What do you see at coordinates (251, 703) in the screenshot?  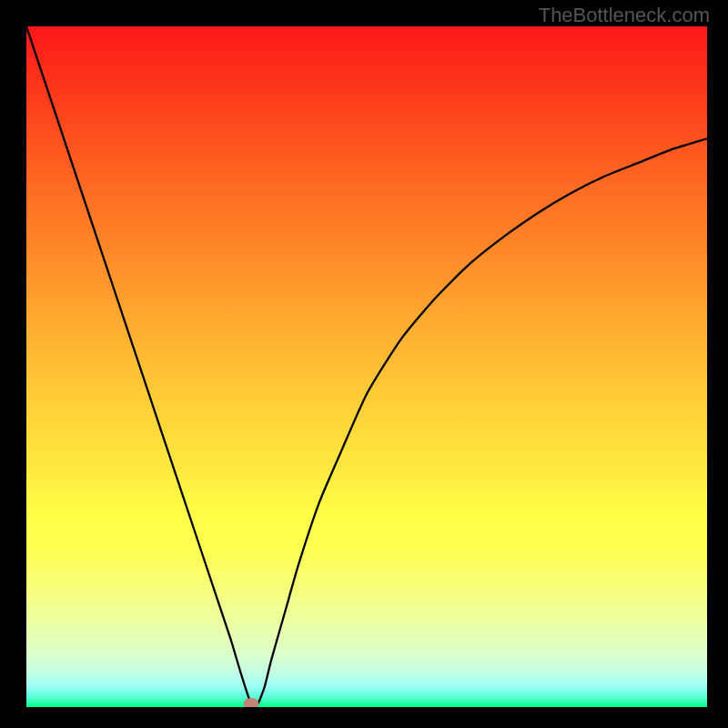 I see `optimal-point-marker` at bounding box center [251, 703].